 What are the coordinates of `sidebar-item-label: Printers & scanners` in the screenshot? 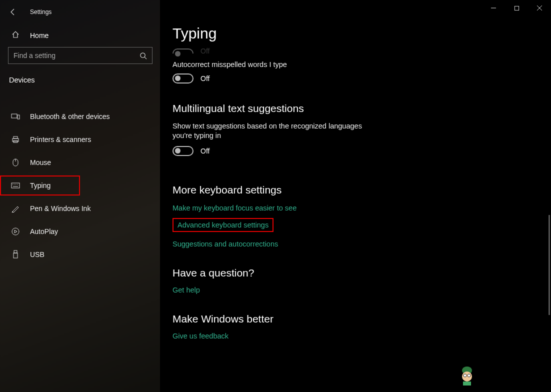 It's located at (60, 140).